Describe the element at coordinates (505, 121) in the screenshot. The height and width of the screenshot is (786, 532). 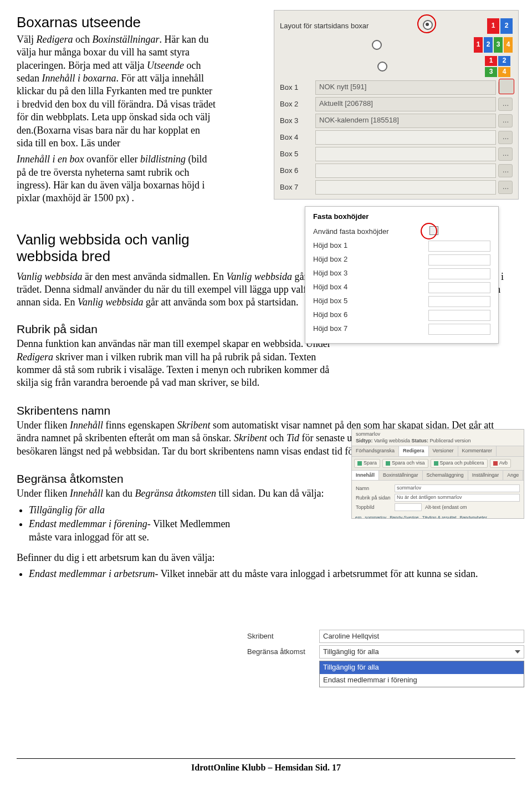
I see `box-3-browse-button: …` at that location.